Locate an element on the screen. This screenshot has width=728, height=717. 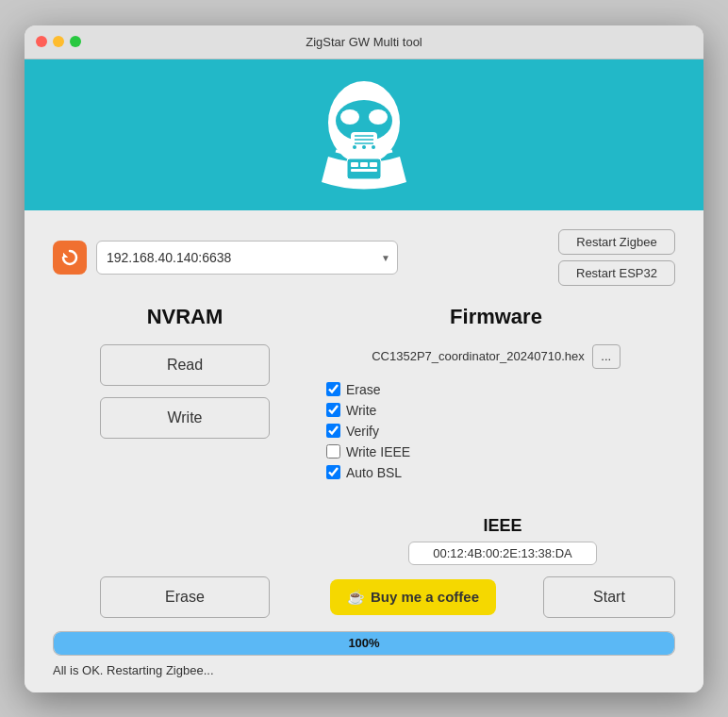
start-button: Start is located at coordinates (609, 597).